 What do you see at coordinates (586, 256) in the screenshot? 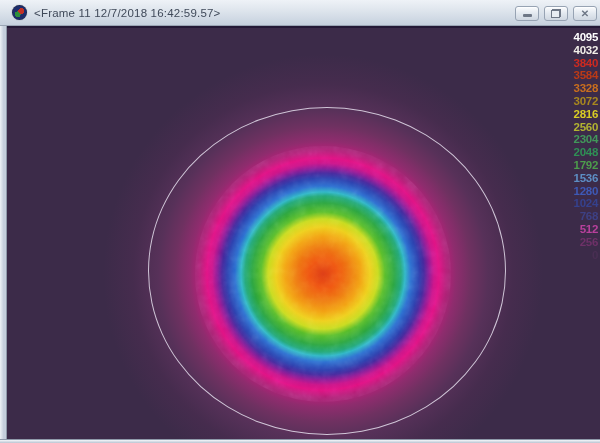
I see `colorbar-value: 0` at bounding box center [586, 256].